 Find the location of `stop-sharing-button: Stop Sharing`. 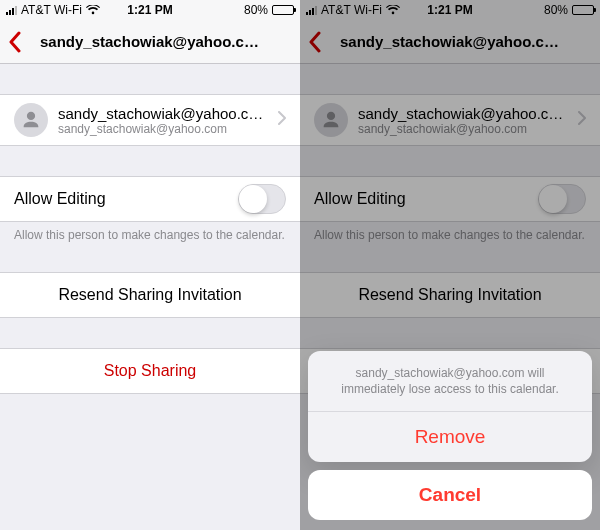

stop-sharing-button: Stop Sharing is located at coordinates (150, 371).